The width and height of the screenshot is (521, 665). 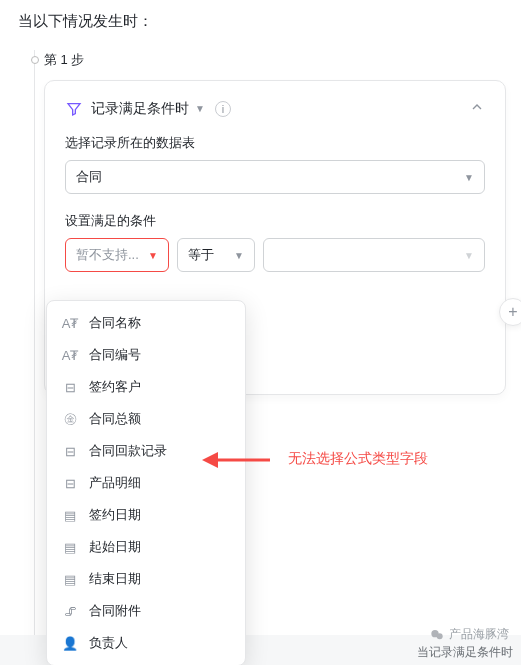 What do you see at coordinates (64, 60) in the screenshot?
I see `step-label: 第 1 步` at bounding box center [64, 60].